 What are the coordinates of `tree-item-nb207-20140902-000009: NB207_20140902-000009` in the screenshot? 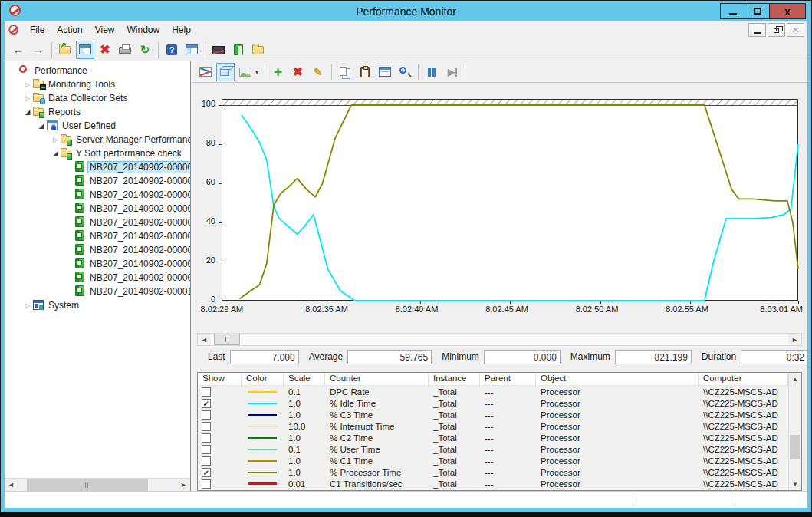 It's located at (97, 278).